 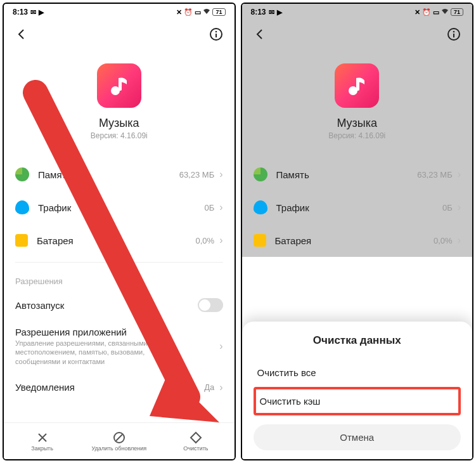 What do you see at coordinates (119, 441) in the screenshot?
I see `uninstall-updates-button: Удалить обновления` at bounding box center [119, 441].